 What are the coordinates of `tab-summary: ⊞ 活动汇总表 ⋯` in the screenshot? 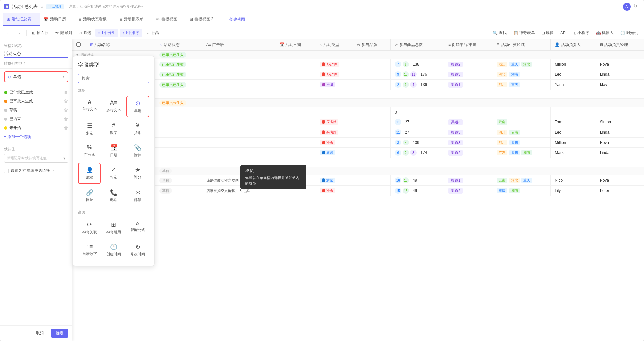 It's located at (21, 20).